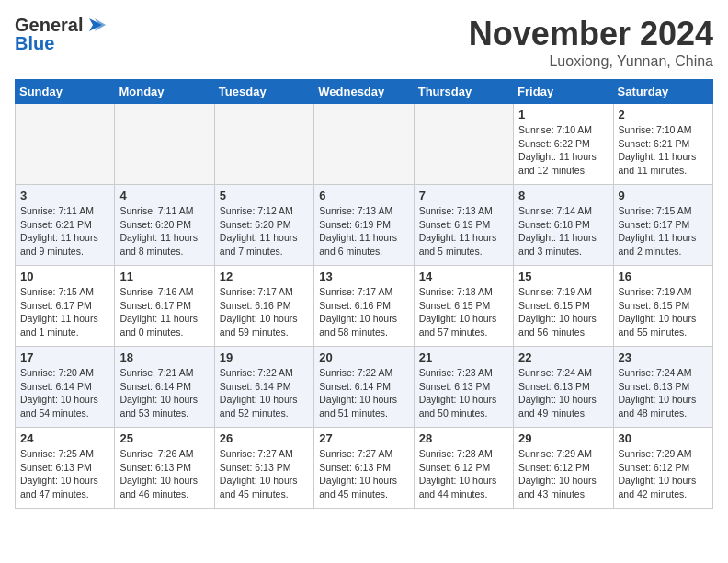  I want to click on calendar-cell: 26Sunrise: 7:27 AM Sunset: 6:13 PM Dayli…, so click(264, 468).